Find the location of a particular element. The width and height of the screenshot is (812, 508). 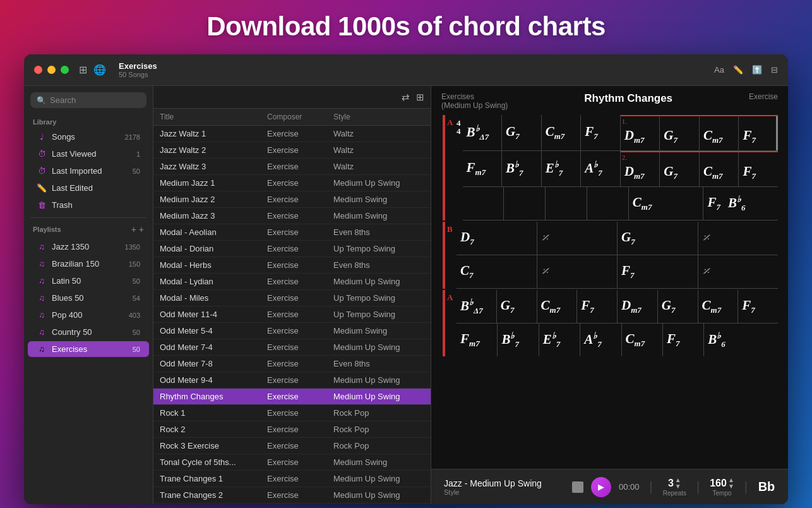

search-box: 🔍 is located at coordinates (88, 100).